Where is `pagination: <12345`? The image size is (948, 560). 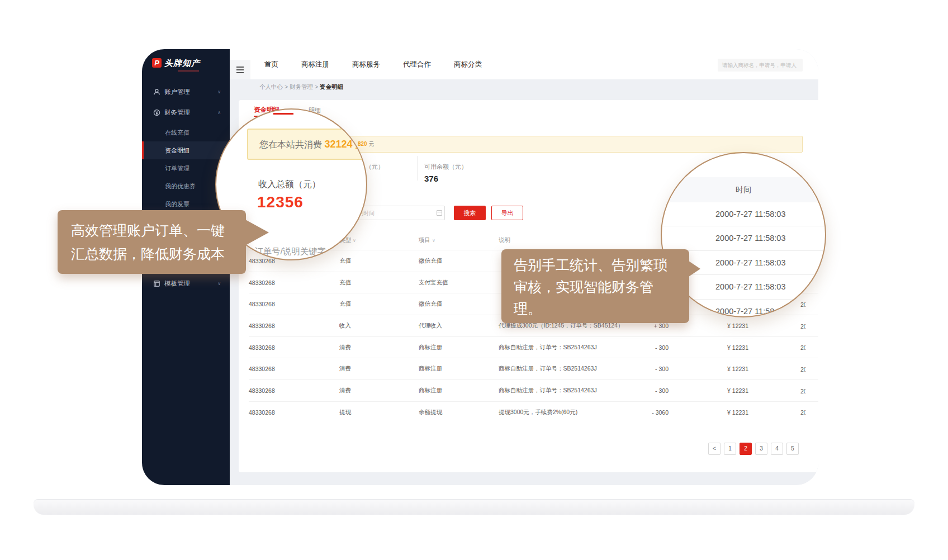
pagination: <12345 is located at coordinates (753, 449).